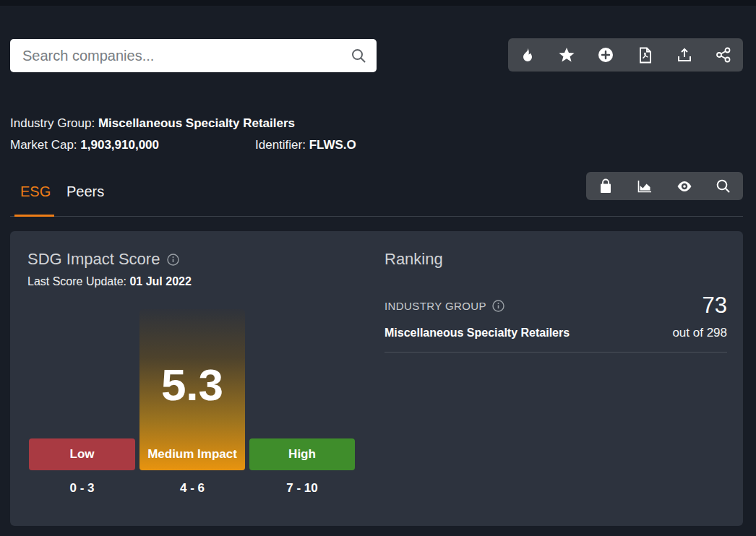  I want to click on ranking-out-of: out of 298, so click(700, 333).